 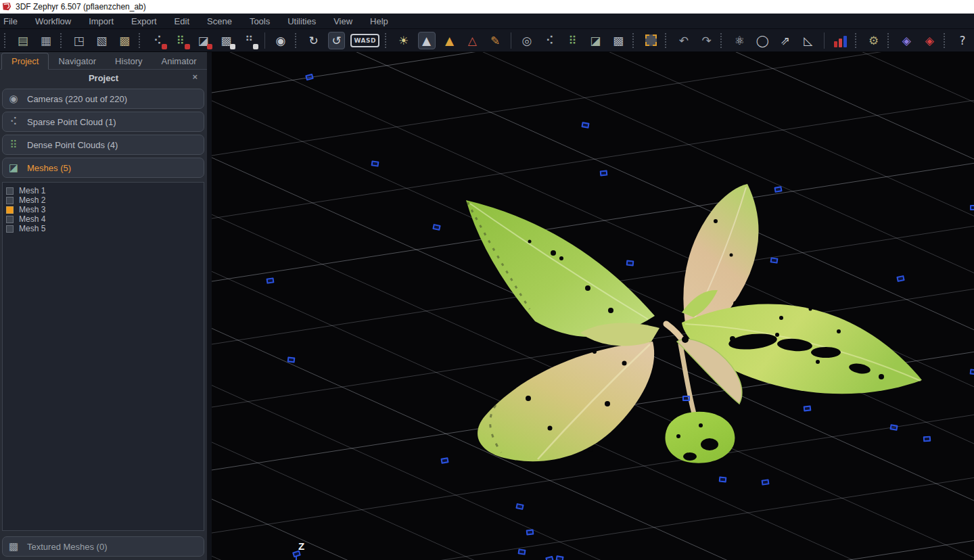 I want to click on menu-utilities: Utilities, so click(x=302, y=22).